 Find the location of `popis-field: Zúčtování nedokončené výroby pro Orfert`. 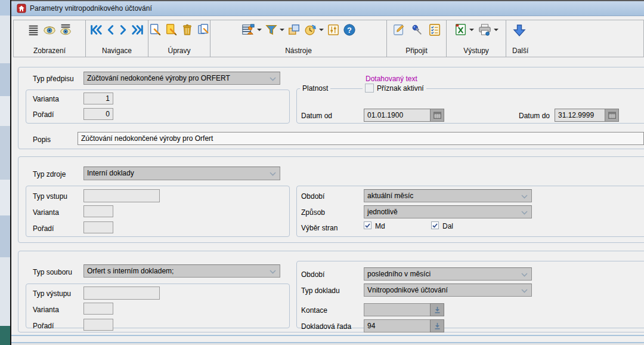

popis-field: Zúčtování nedokončené výroby pro Orfert is located at coordinates (361, 138).